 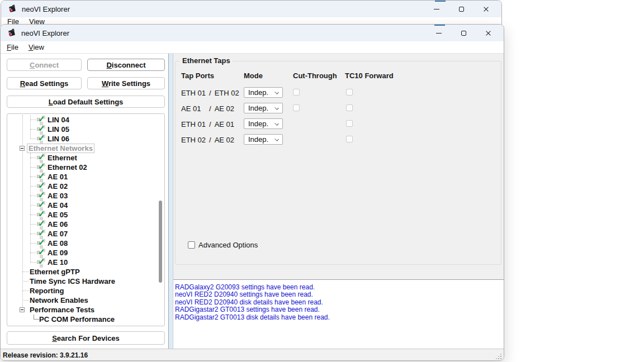 What do you see at coordinates (86, 206) in the screenshot?
I see `tree-item-ae-04: AE 04` at bounding box center [86, 206].